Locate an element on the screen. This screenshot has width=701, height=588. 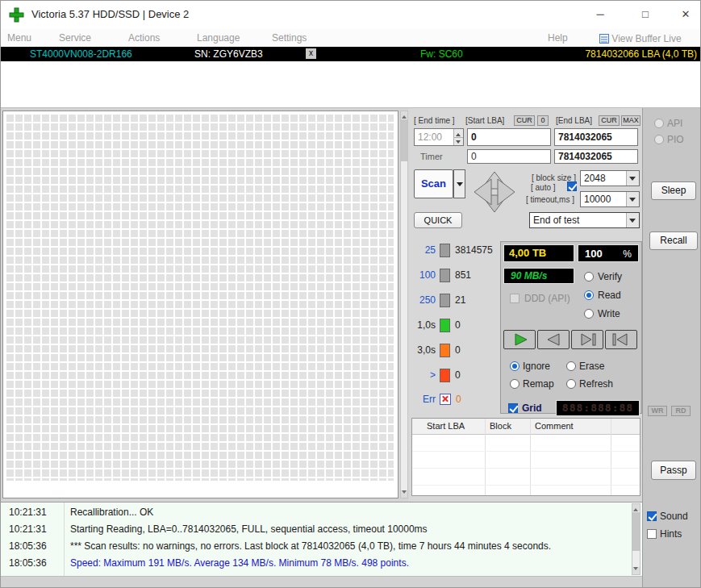
read-radio is located at coordinates (589, 295).